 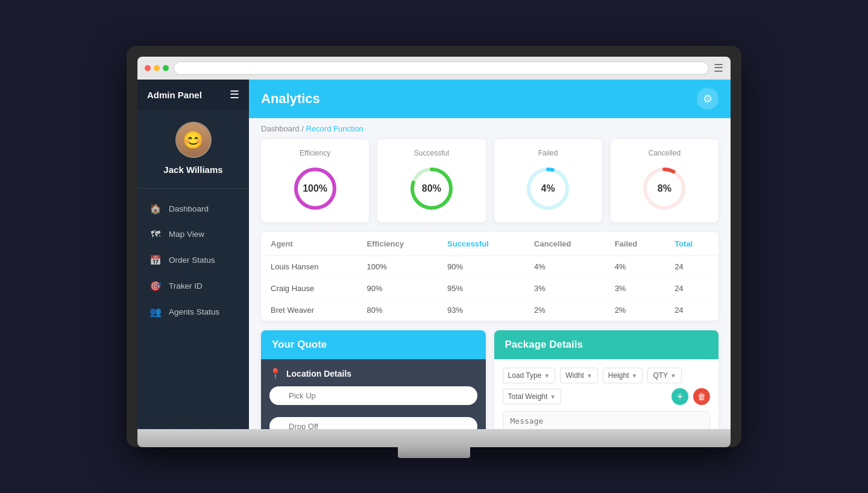 What do you see at coordinates (590, 376) in the screenshot?
I see `width-arrow: ▼` at bounding box center [590, 376].